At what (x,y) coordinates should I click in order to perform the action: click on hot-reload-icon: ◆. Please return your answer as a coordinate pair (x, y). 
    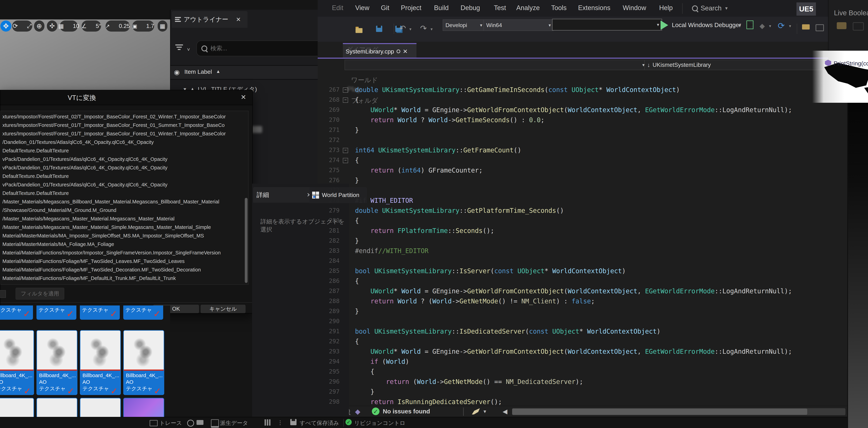
    Looking at the image, I should click on (762, 26).